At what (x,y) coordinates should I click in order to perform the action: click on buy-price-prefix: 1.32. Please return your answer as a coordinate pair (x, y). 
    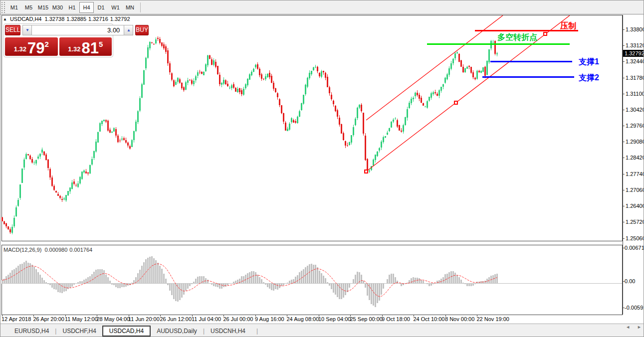
    Looking at the image, I should click on (74, 49).